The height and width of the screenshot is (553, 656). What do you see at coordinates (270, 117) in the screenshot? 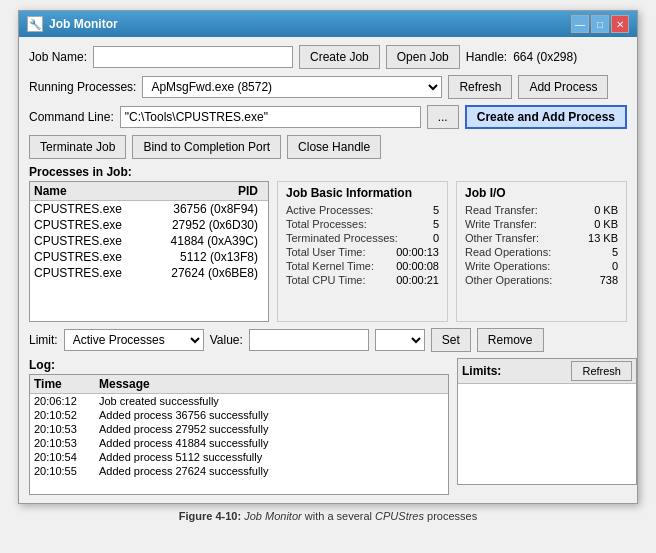
I see `command-line-input` at bounding box center [270, 117].